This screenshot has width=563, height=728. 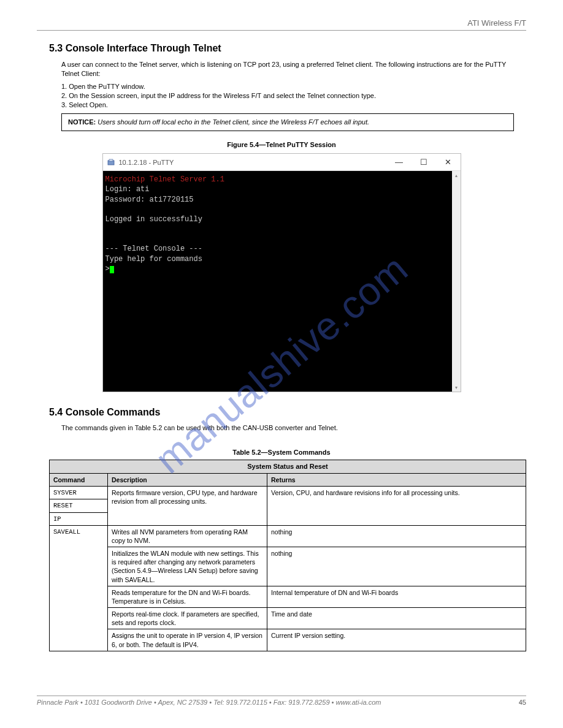 I want to click on table-header-main: System Status and Reset, so click(x=288, y=467).